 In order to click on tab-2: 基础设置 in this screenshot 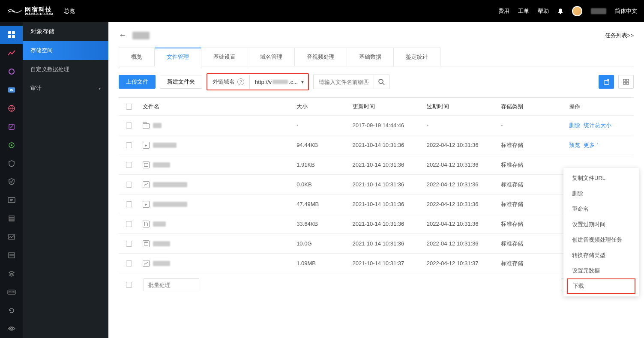, I will do `click(225, 57)`.